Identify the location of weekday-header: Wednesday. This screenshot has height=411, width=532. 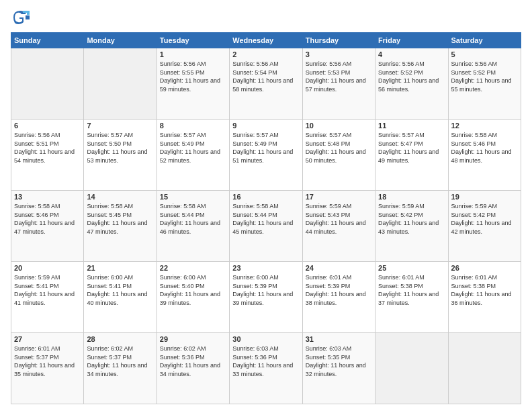
(266, 40).